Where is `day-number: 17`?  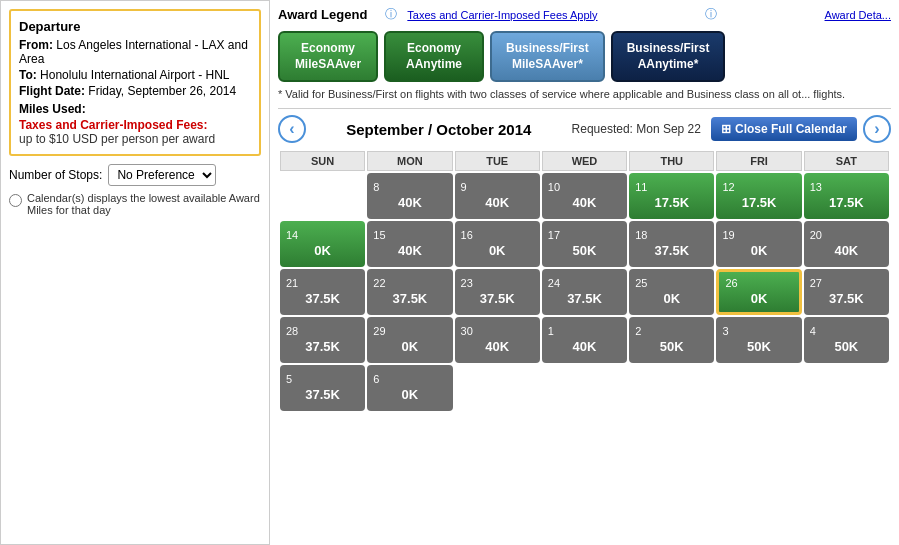 day-number: 17 is located at coordinates (554, 236).